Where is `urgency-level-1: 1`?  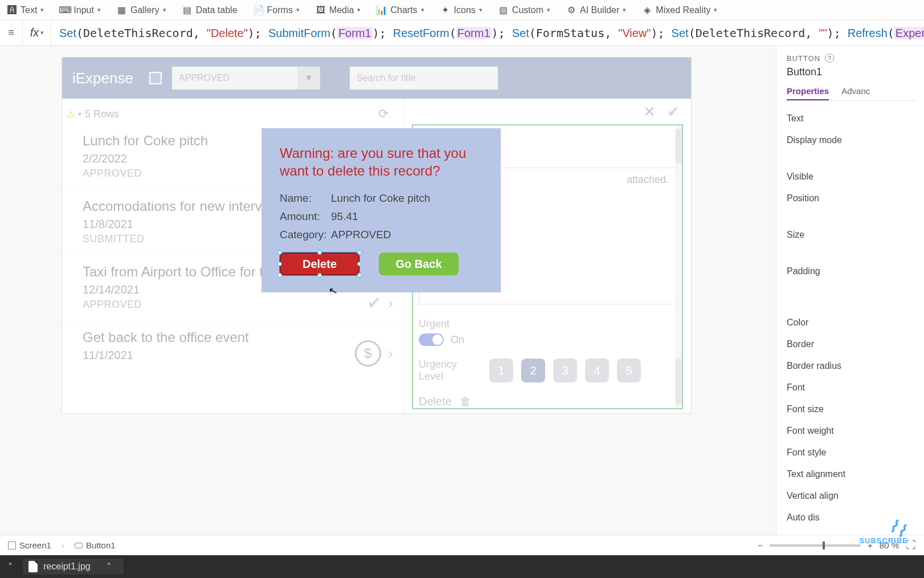 urgency-level-1: 1 is located at coordinates (501, 371).